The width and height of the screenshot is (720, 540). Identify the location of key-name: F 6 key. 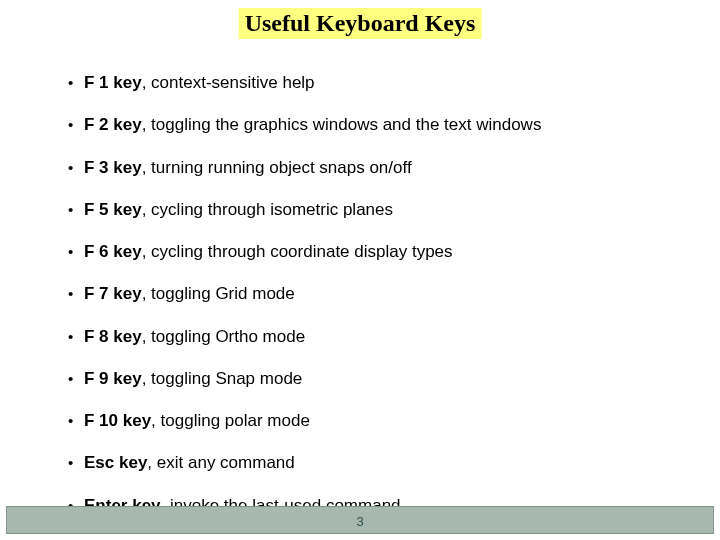
(113, 252).